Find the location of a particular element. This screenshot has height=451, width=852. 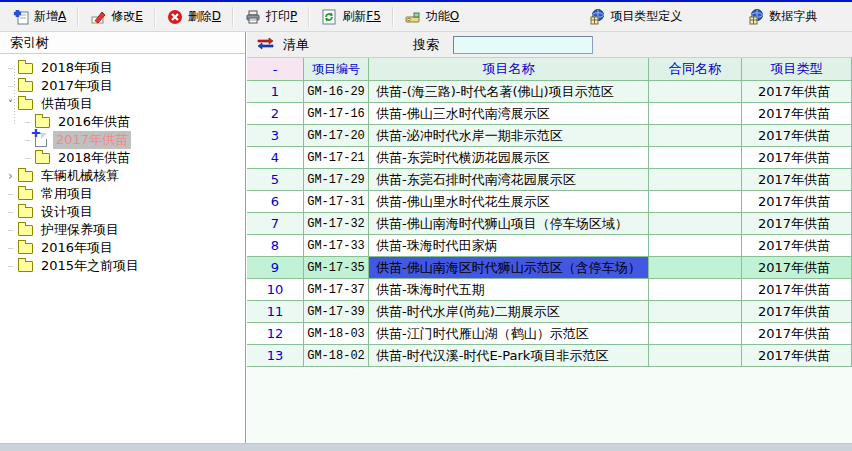

cell-project-code: GM-17-33 is located at coordinates (336, 246).